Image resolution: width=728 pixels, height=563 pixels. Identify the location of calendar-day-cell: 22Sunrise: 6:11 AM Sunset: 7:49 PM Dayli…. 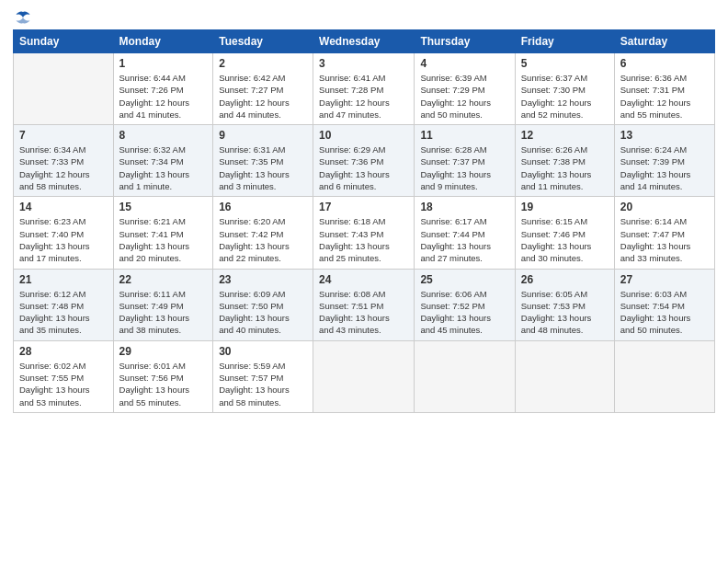
(164, 304).